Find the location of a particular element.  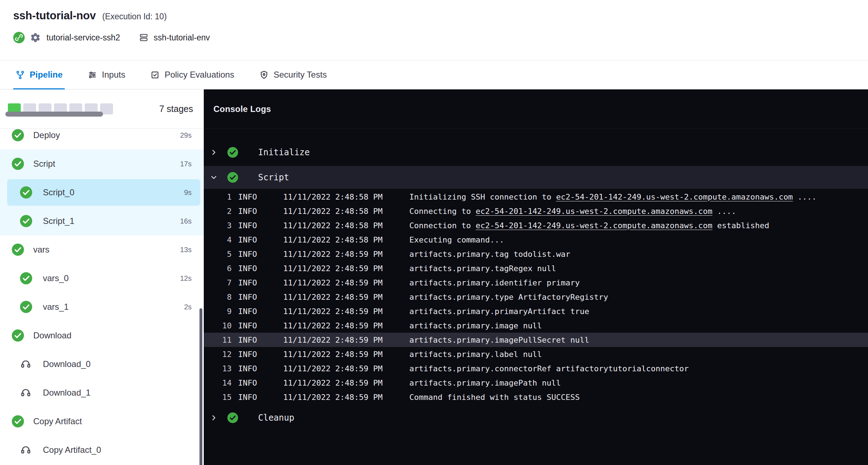

log-row: 8 INFO 11/11/2022 2:48:59 PM artifacts.p… is located at coordinates (536, 297).